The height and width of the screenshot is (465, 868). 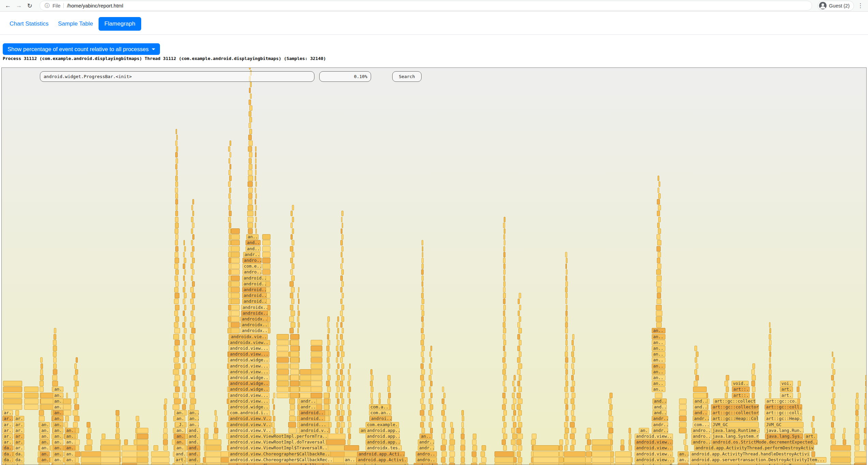 I want to click on flame-cell: android.v.., so click(x=314, y=431).